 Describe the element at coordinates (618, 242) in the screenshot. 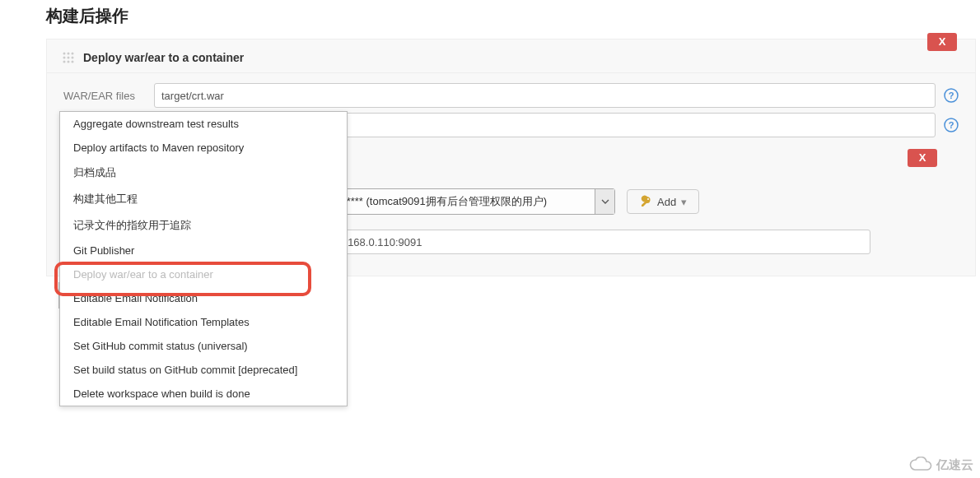

I see `tomcat-url-row` at that location.